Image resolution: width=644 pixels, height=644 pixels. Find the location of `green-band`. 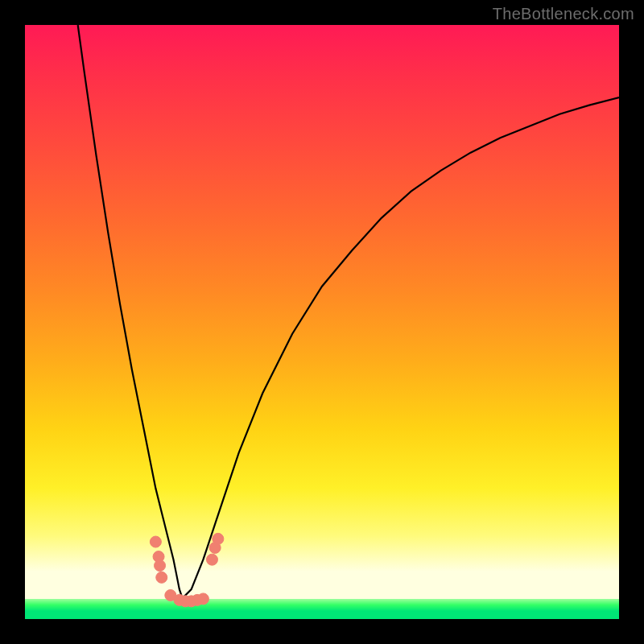

green-band is located at coordinates (322, 609).